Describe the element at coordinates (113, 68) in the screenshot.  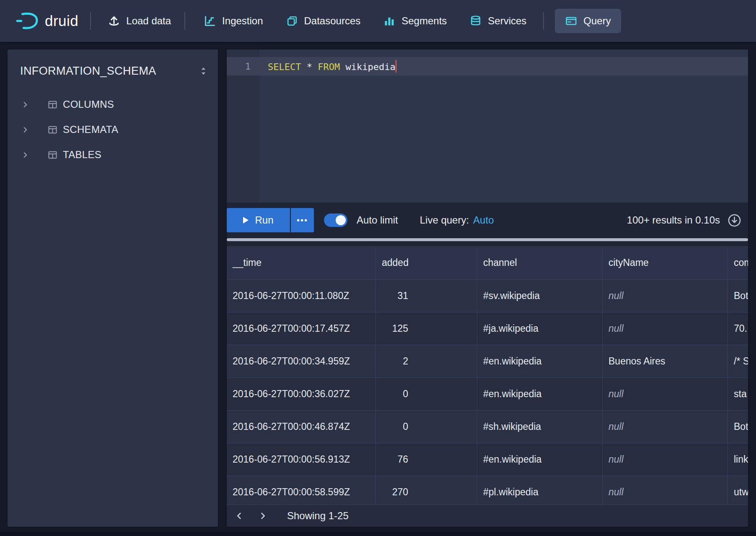
I see `schema-selector: INFORMATION_SCHEMA` at that location.